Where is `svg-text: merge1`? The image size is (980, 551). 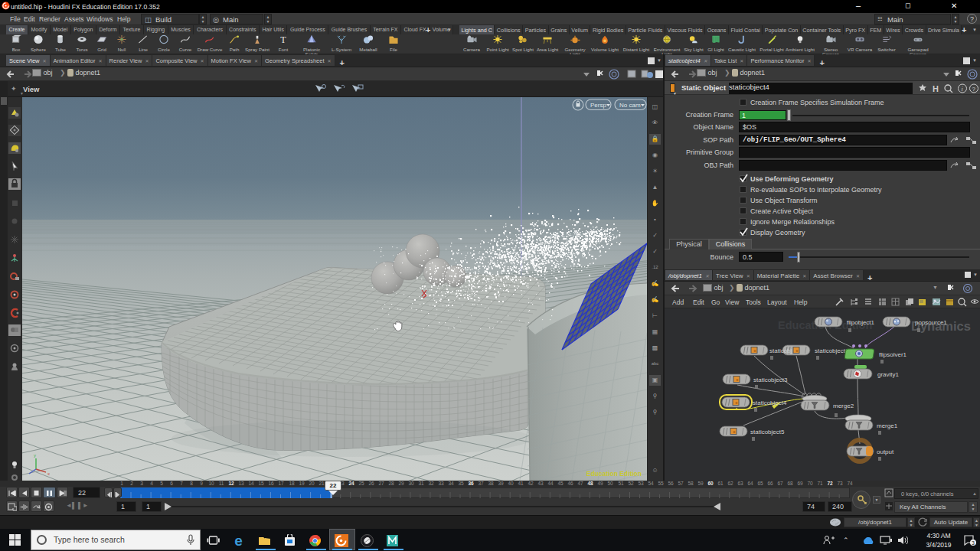 svg-text: merge1 is located at coordinates (887, 425).